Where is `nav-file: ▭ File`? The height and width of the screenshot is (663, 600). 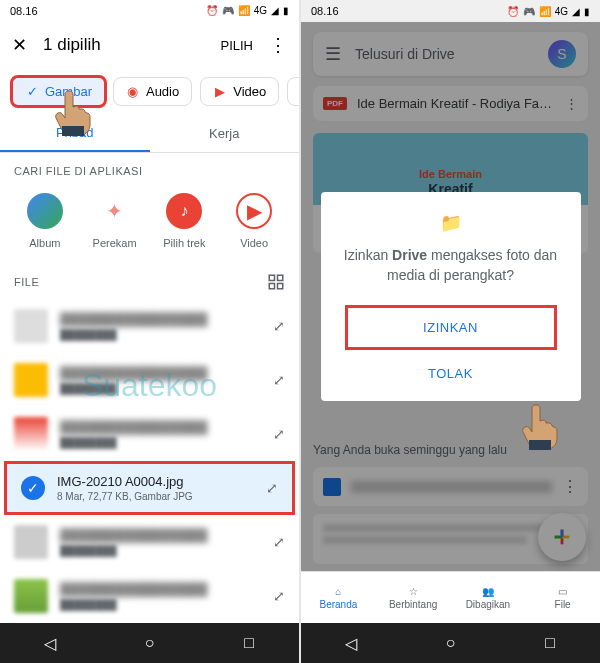
nav-file: ▭ File is located at coordinates (562, 598).